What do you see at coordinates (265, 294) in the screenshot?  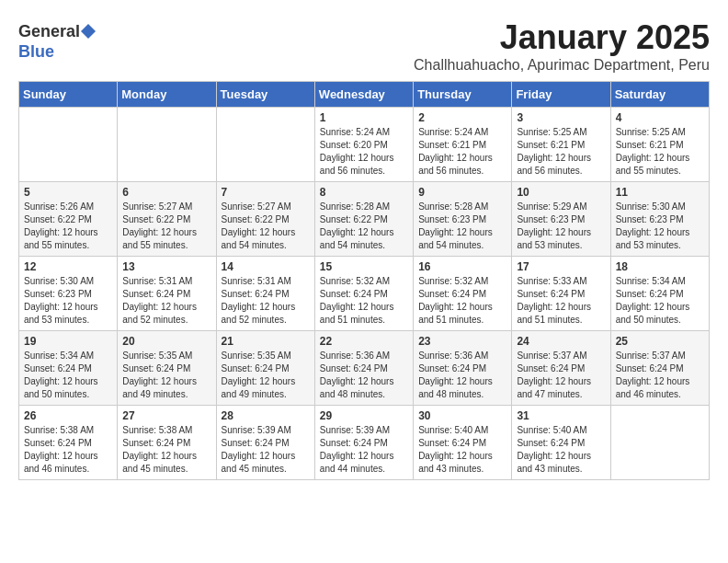 I see `calendar-cell: 14Sunrise: 5:31 AM Sunset: 6:24 PM Dayli…` at bounding box center [265, 294].